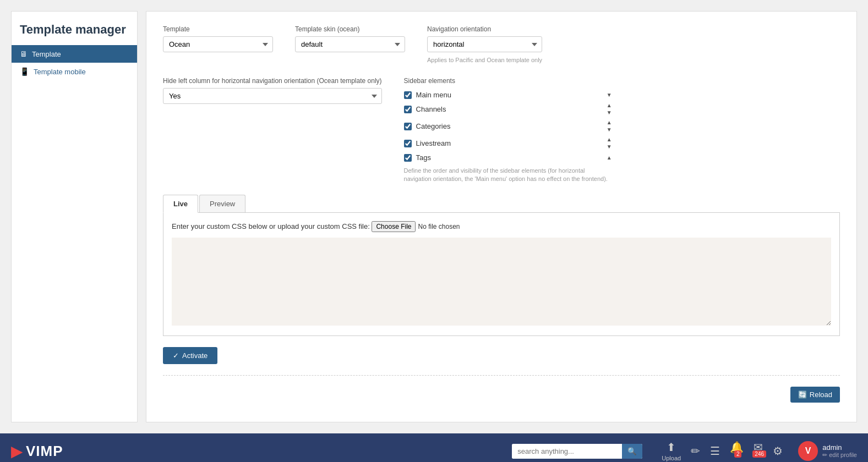  I want to click on edit-icon: ✏, so click(696, 451).